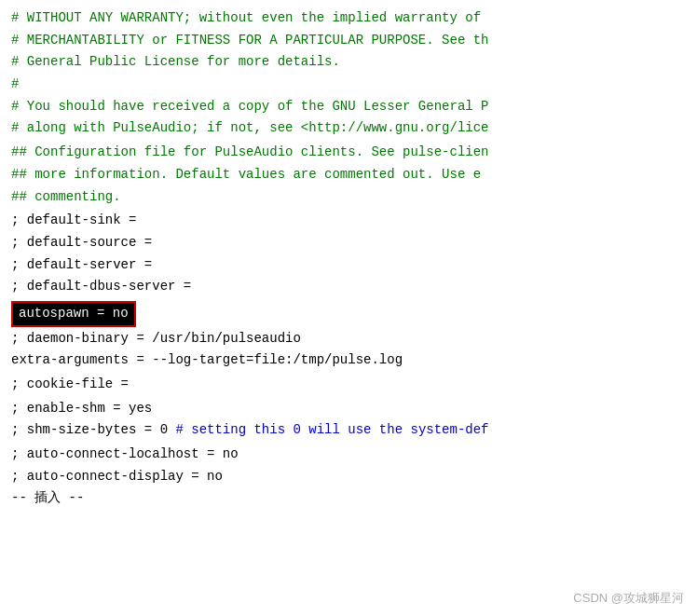 This screenshot has width=697, height=616. Describe the element at coordinates (348, 41) in the screenshot. I see `comment-line: # MERCHANTABILITY or FITNESS FOR A PARTI…` at that location.